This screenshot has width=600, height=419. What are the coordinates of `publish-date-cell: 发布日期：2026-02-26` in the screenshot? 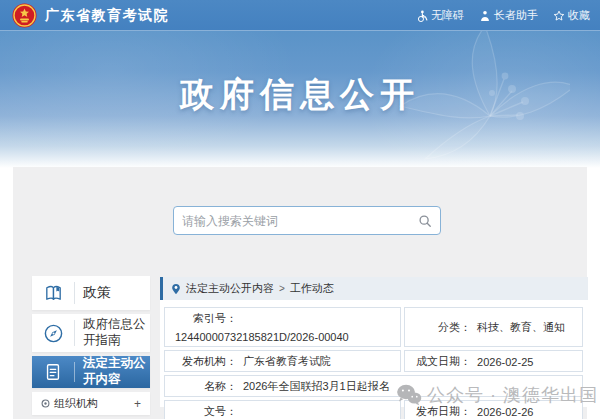 It's located at (494, 410).